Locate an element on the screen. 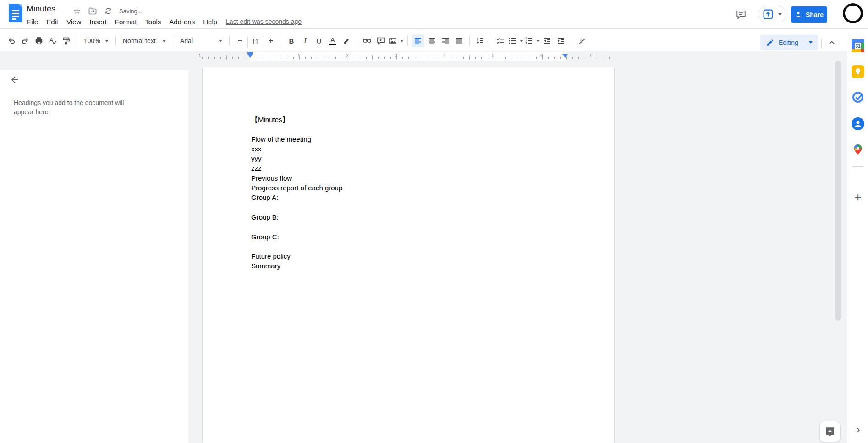 The image size is (868, 443). account-avatar is located at coordinates (853, 13).